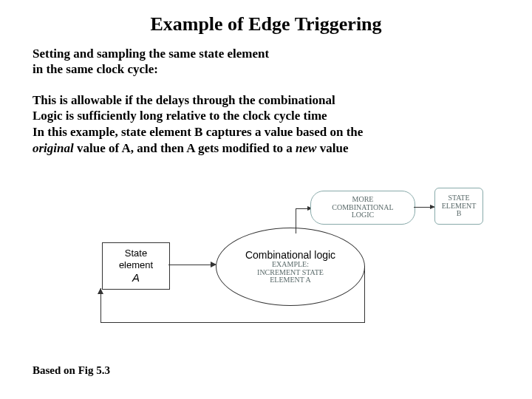  Describe the element at coordinates (306, 148) in the screenshot. I see `emph-new: new` at that location.